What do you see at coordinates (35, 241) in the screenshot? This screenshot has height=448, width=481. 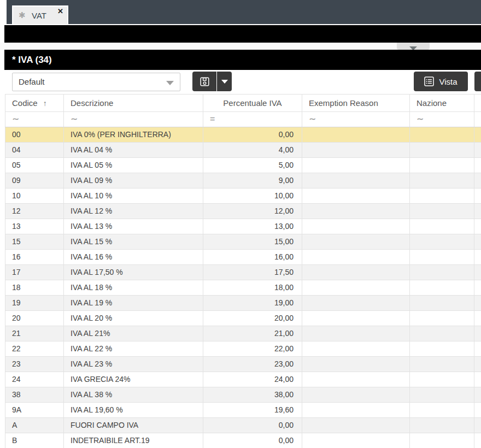 I see `cell-codice: 15` at bounding box center [35, 241].